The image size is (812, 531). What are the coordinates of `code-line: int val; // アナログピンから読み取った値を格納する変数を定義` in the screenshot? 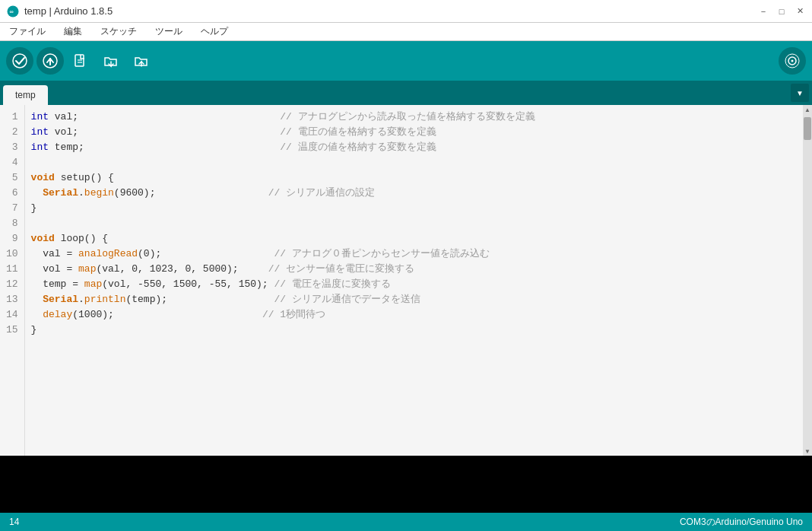 It's located at (414, 117).